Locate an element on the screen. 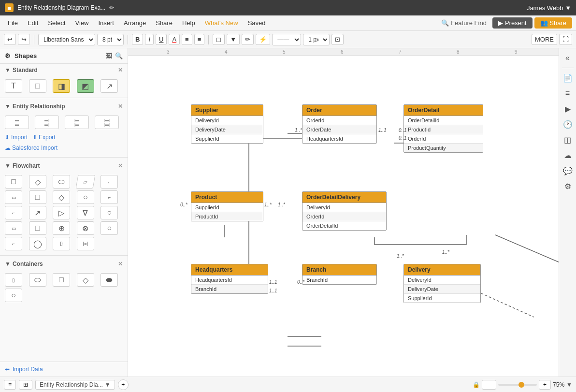 This screenshot has width=576, height=392. fc-rect2: ▭ is located at coordinates (14, 197).